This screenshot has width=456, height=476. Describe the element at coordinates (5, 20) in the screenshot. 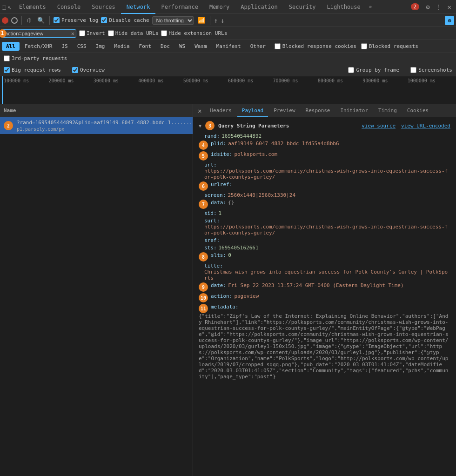

I see `record-button` at that location.